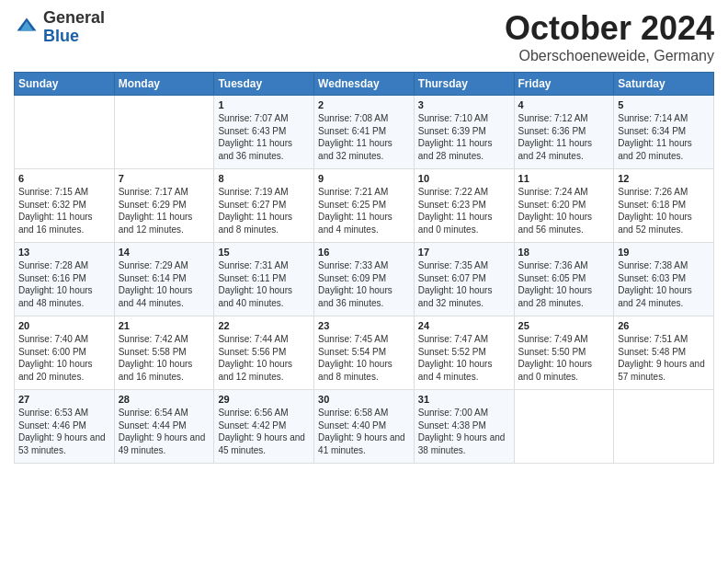 Image resolution: width=728 pixels, height=563 pixels. Describe the element at coordinates (664, 280) in the screenshot. I see `calendar-cell: 19Sunrise: 7:38 AM Sunset: 6:03 PM Dayli…` at that location.